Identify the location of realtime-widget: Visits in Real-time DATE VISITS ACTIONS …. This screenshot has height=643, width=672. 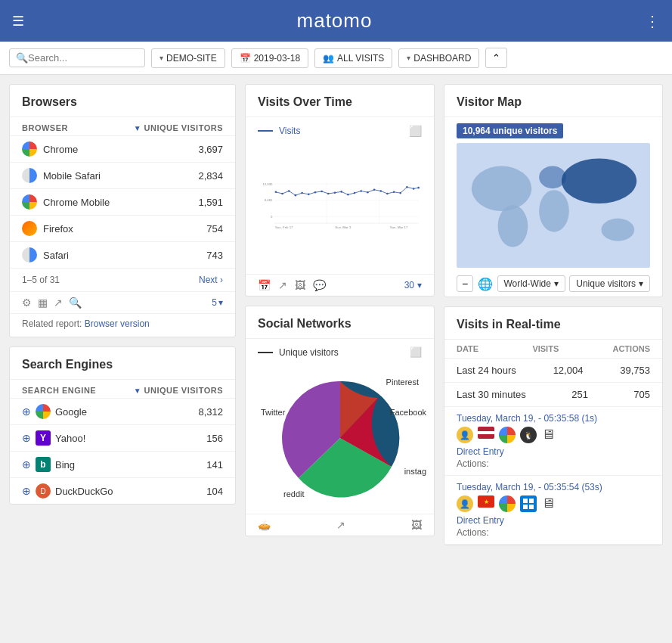
(553, 426).